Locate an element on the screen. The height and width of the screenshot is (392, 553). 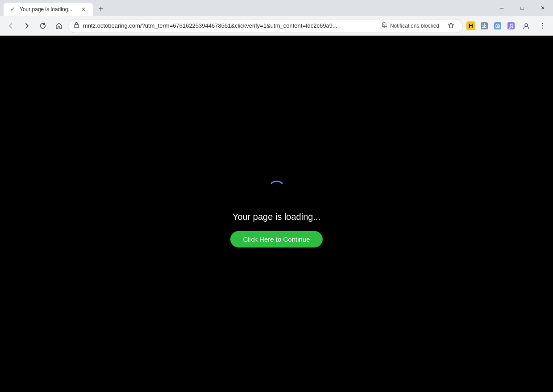
address-bar: mntz.octobearing.com/?utm_term=676162253… is located at coordinates (265, 26).